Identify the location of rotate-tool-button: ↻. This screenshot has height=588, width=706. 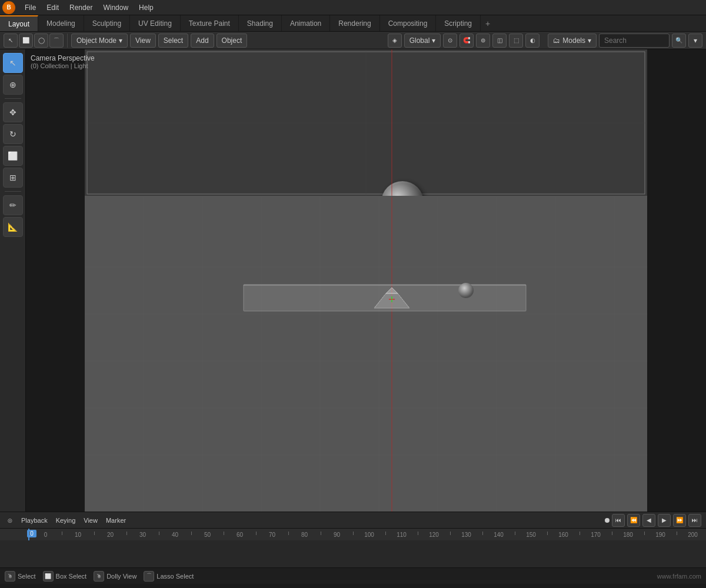
(13, 134).